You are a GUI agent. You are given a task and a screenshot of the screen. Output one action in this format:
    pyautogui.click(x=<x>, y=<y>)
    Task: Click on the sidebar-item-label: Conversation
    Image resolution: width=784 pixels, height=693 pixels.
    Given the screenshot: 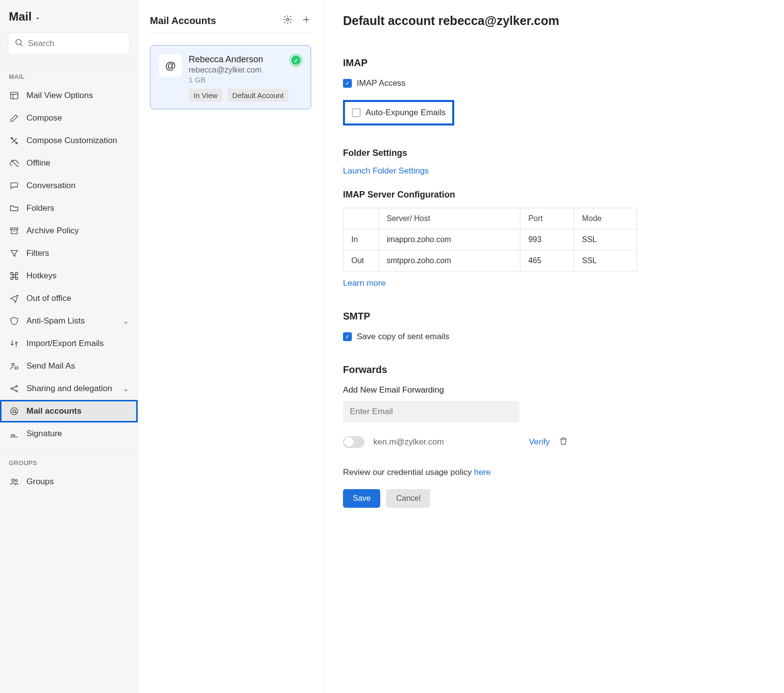 What is the action you would take?
    pyautogui.click(x=51, y=186)
    